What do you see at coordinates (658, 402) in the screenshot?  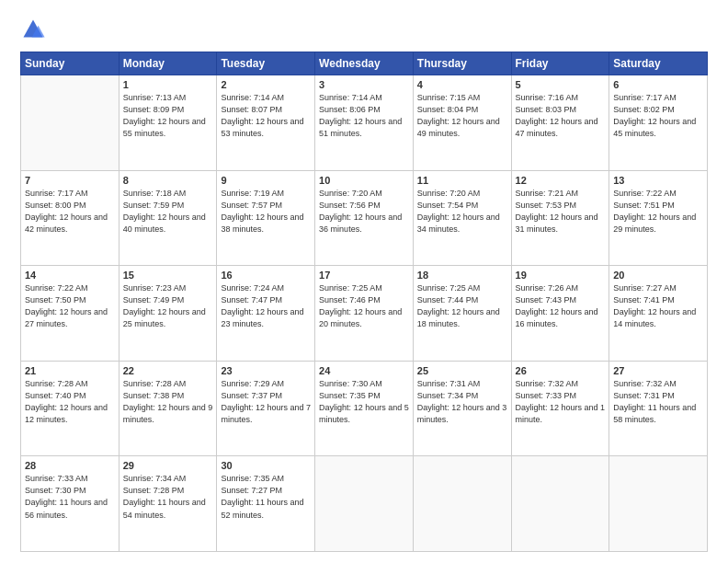 I see `day-detail: Sunrise: 7:32 AMSunset: 7:31 PMDaylight:…` at bounding box center [658, 402].